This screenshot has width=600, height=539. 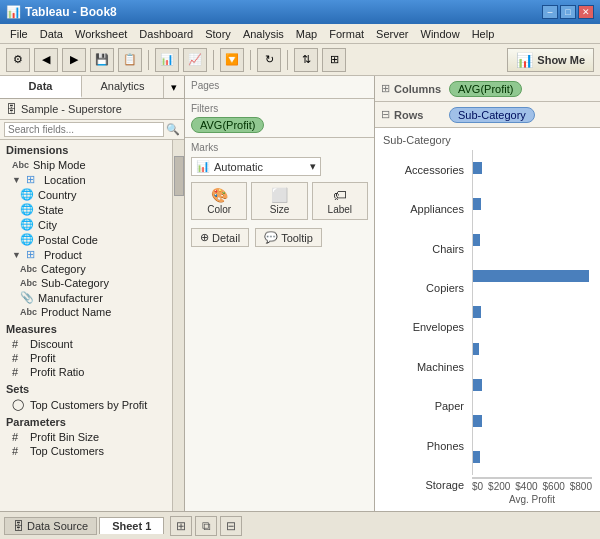 I want to click on measures-label: Measures, so click(x=86, y=329).